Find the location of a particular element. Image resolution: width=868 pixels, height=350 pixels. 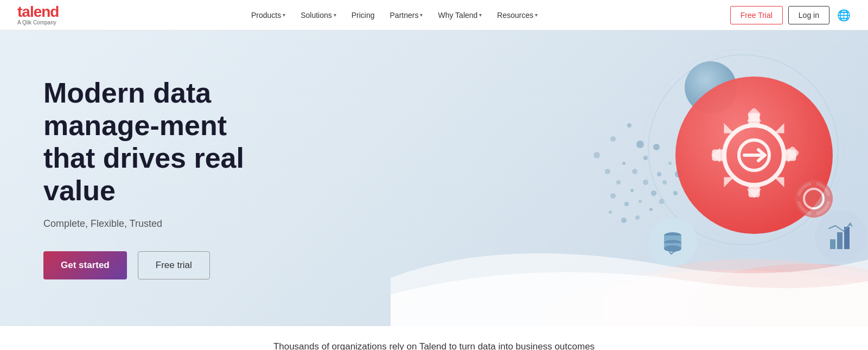

nav-login-button: Log in is located at coordinates (809, 15).